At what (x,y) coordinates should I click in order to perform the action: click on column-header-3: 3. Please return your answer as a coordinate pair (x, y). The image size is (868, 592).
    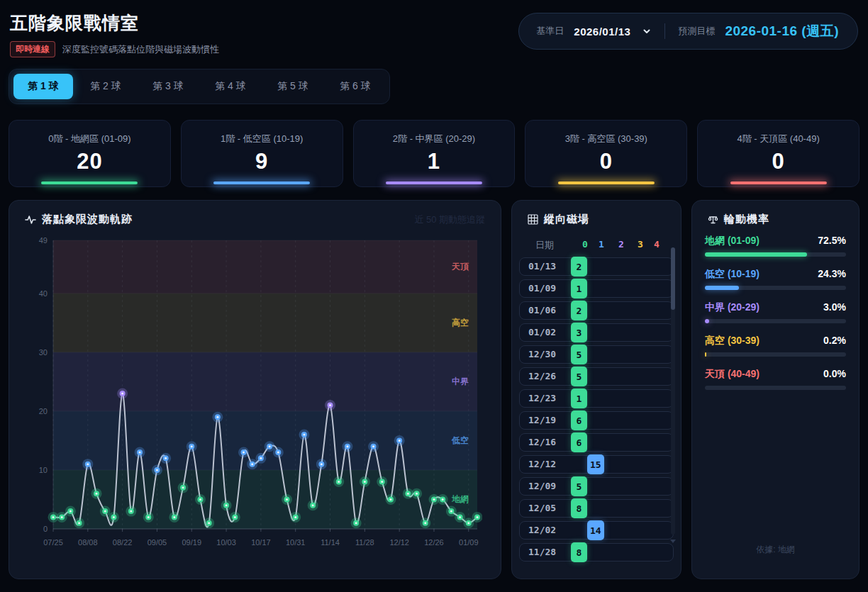
    Looking at the image, I should click on (640, 244).